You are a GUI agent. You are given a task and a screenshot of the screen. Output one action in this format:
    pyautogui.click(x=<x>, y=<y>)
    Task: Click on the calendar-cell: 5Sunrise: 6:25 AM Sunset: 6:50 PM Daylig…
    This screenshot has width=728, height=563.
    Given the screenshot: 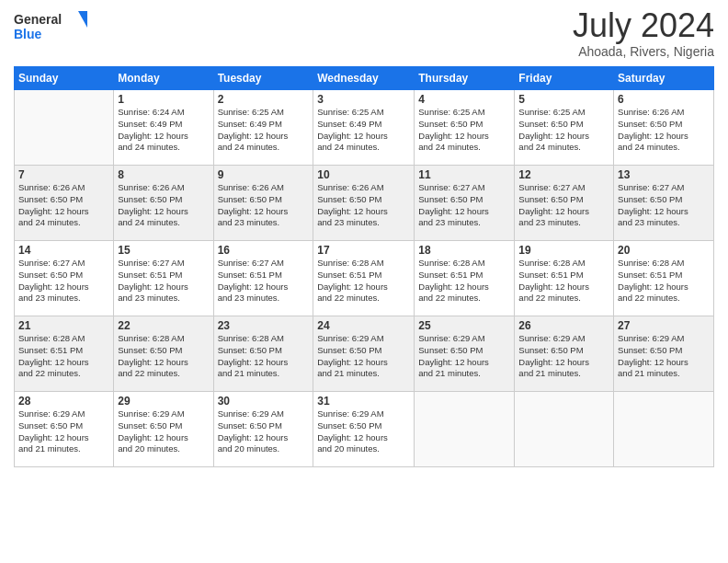 What is the action you would take?
    pyautogui.click(x=564, y=128)
    